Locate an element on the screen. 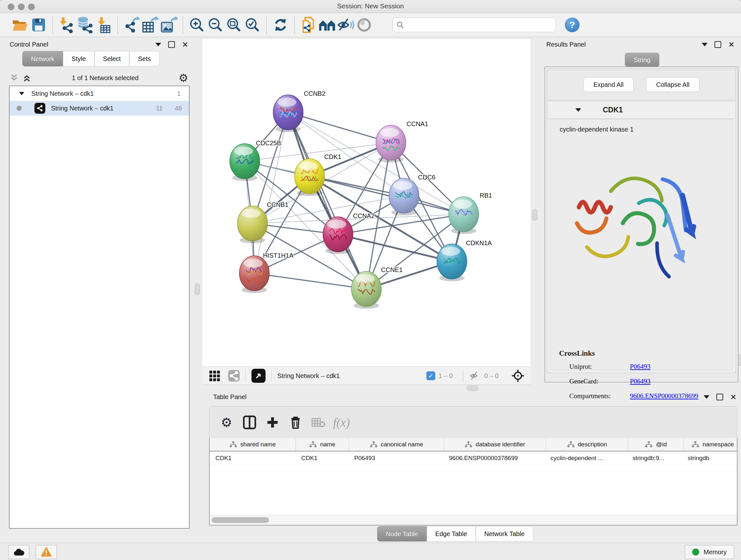 This screenshot has width=741, height=560. share-view-icon is located at coordinates (234, 376).